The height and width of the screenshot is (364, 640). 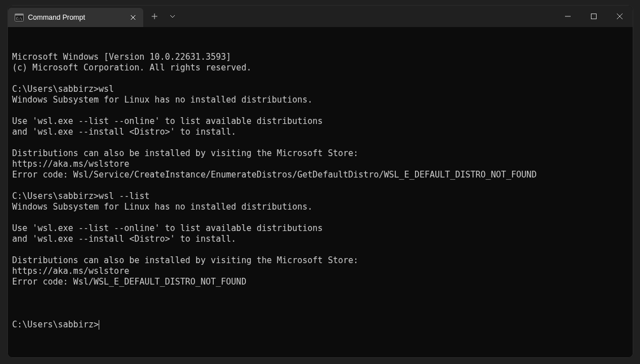 I want to click on tab-dropdown-button, so click(x=173, y=16).